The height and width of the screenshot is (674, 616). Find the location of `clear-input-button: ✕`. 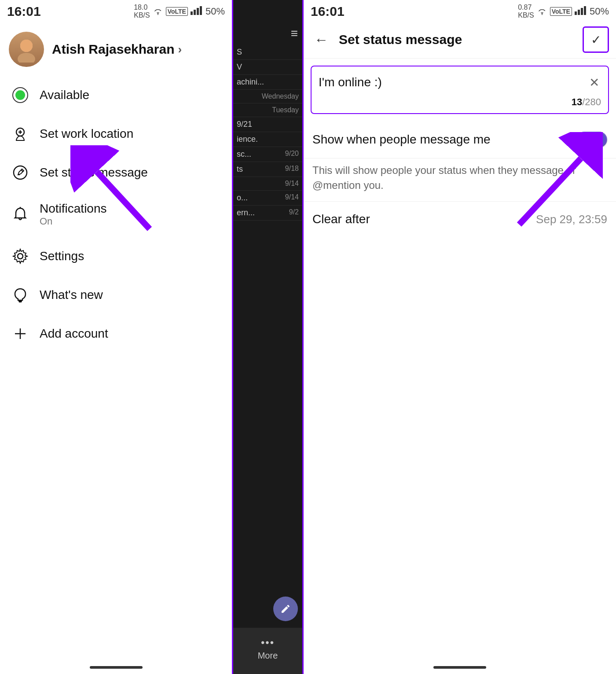

clear-input-button: ✕ is located at coordinates (594, 83).